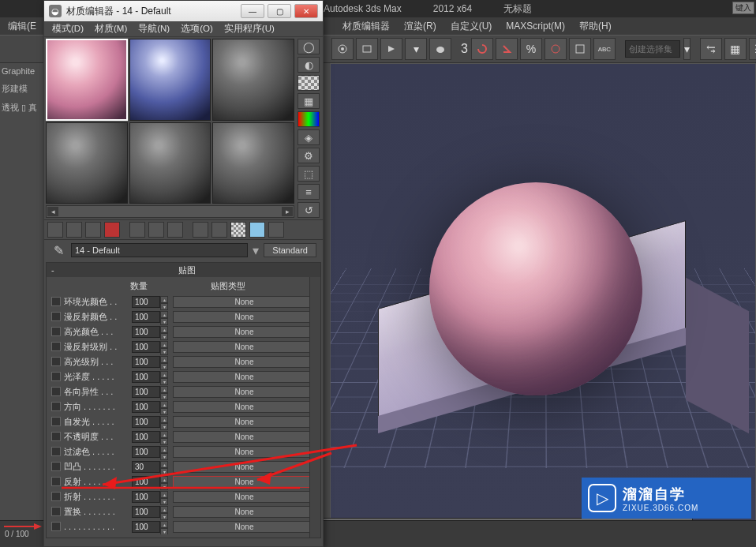 This screenshot has width=756, height=547. Describe the element at coordinates (112, 230) in the screenshot. I see `reset-map-icon` at that location.